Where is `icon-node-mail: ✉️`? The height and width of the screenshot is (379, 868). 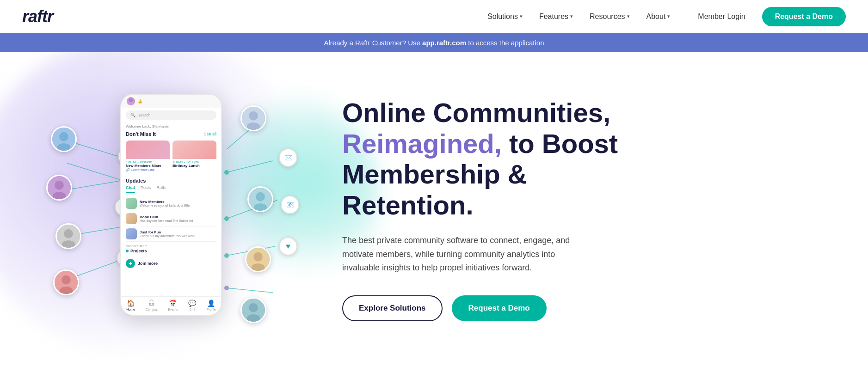
icon-node-mail: ✉️ is located at coordinates (288, 158).